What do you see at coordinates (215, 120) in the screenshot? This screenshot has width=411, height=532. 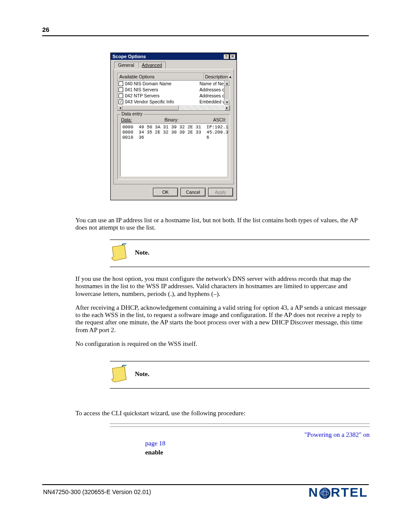 I see `ascii-column-label: ASCII:` at bounding box center [215, 120].